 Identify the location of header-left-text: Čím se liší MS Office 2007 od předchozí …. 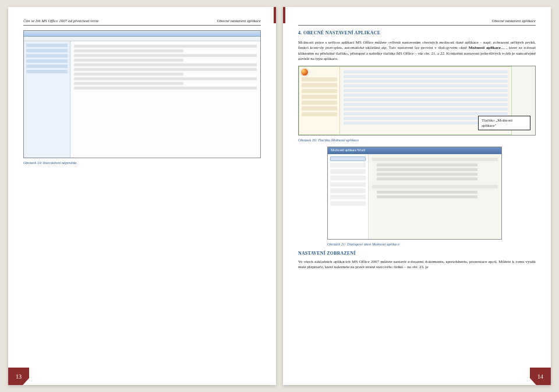
(61, 21).